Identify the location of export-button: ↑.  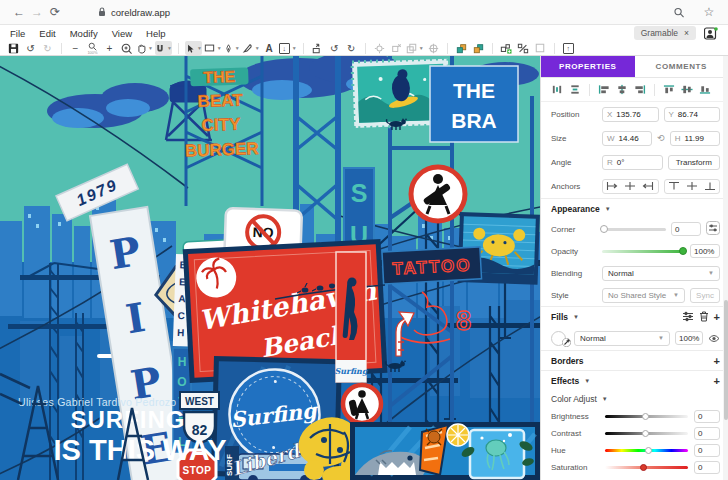
(568, 48).